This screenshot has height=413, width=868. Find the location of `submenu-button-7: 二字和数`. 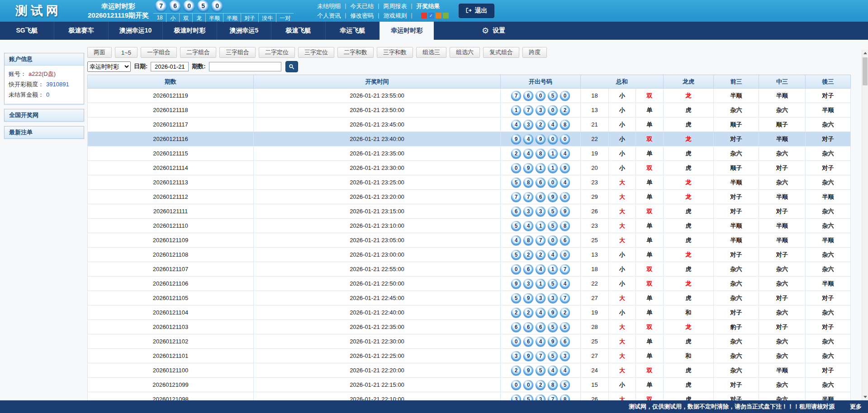

submenu-button-7: 二字和数 is located at coordinates (356, 52).